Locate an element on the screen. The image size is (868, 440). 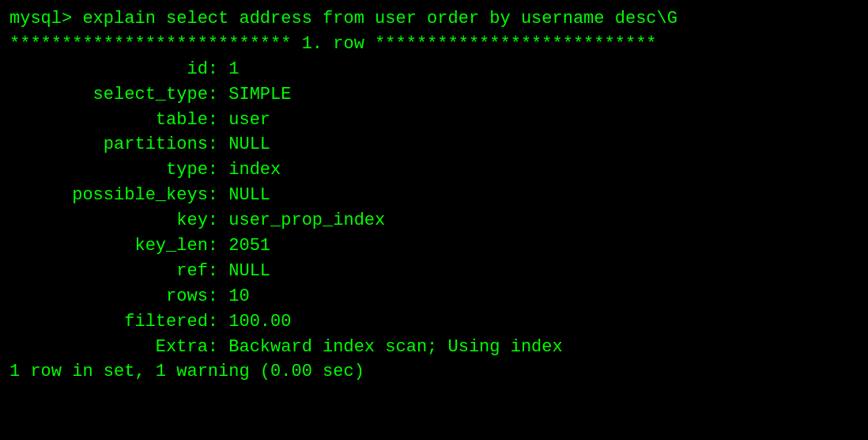
line-id: id: 1 is located at coordinates (434, 70).